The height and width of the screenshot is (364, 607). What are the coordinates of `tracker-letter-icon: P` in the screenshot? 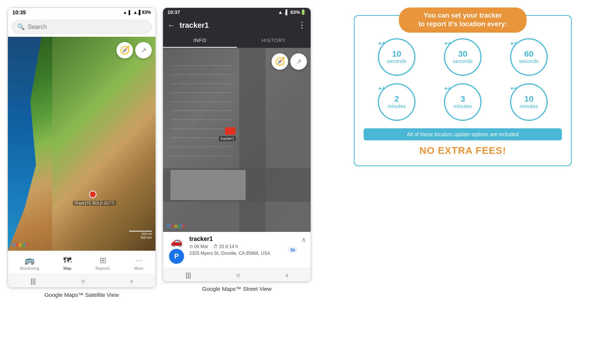 It's located at (177, 256).